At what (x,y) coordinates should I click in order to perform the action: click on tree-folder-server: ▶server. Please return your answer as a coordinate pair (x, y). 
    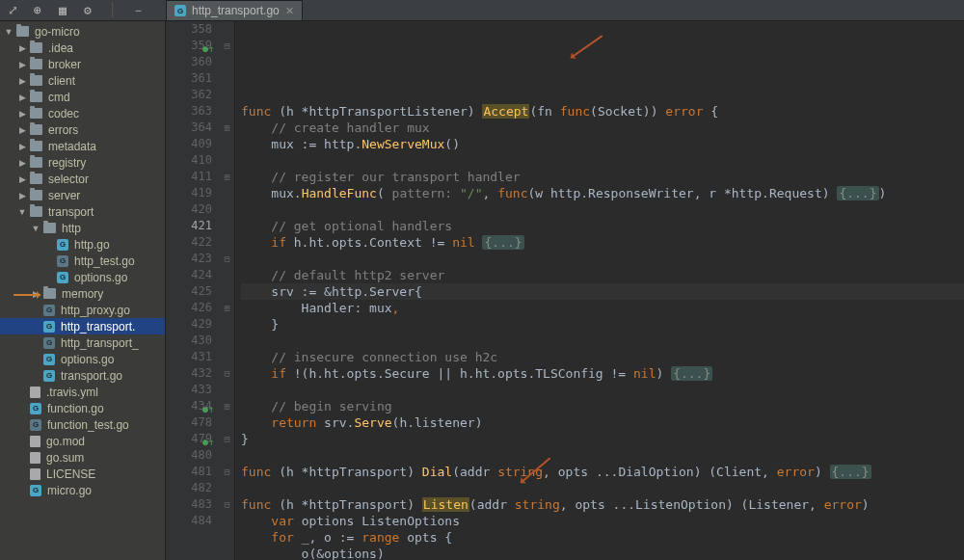
    Looking at the image, I should click on (83, 195).